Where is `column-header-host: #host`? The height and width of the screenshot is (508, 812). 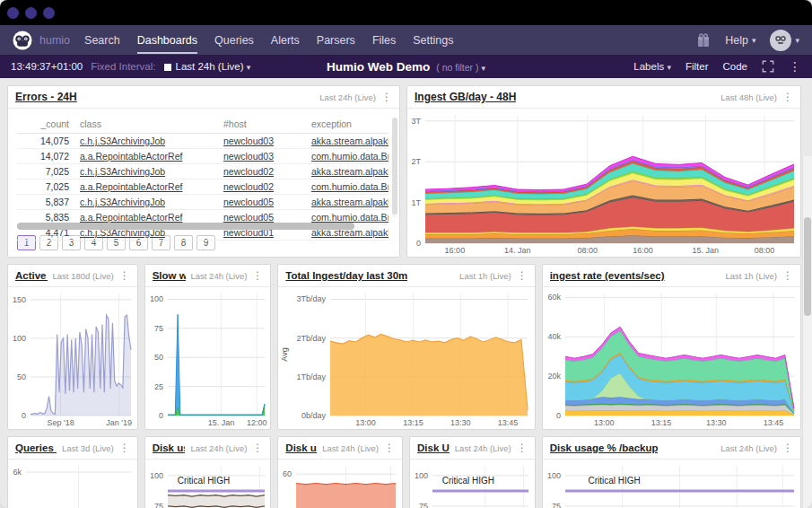
column-header-host: #host is located at coordinates (262, 125).